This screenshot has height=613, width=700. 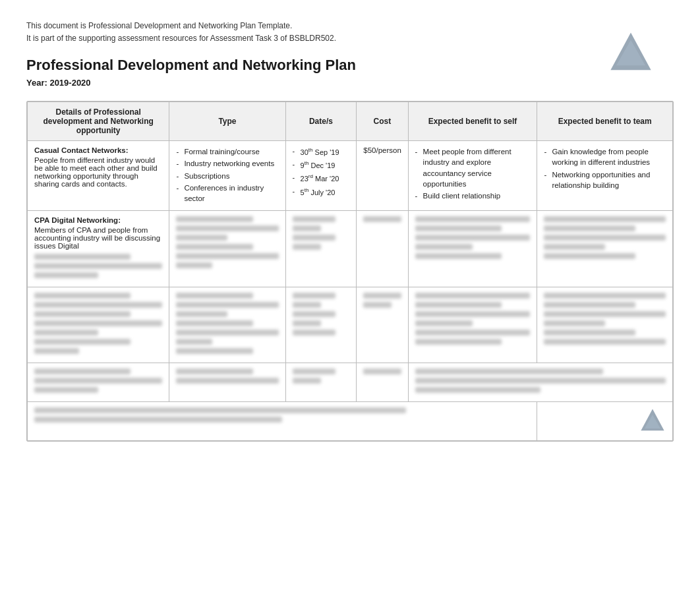 What do you see at coordinates (98, 220) in the screenshot?
I see `row2-details-title: CPA Digital Networking:` at bounding box center [98, 220].